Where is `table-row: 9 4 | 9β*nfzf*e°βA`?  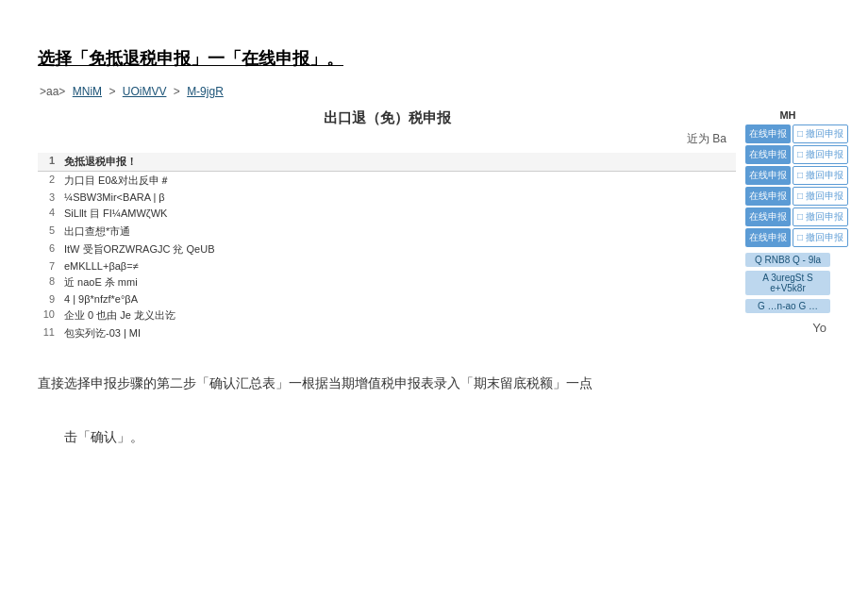 table-row: 9 4 | 9β*nfzf*e°βA is located at coordinates (387, 299).